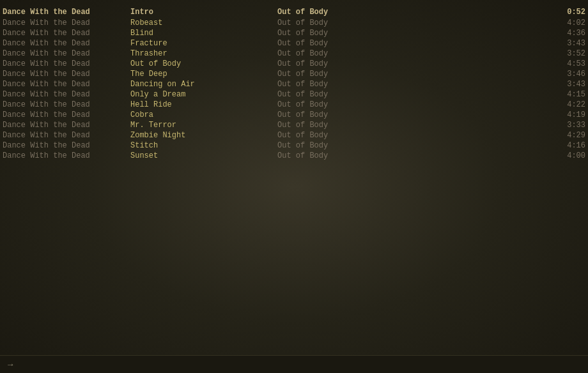 The width and height of the screenshot is (588, 373). What do you see at coordinates (204, 95) in the screenshot?
I see `track-title: Only a Dream` at bounding box center [204, 95].